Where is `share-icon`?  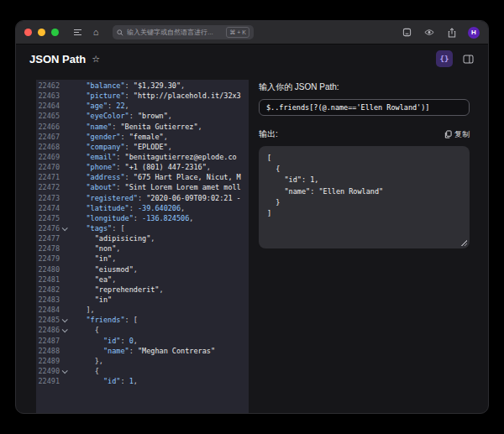 share-icon is located at coordinates (452, 33).